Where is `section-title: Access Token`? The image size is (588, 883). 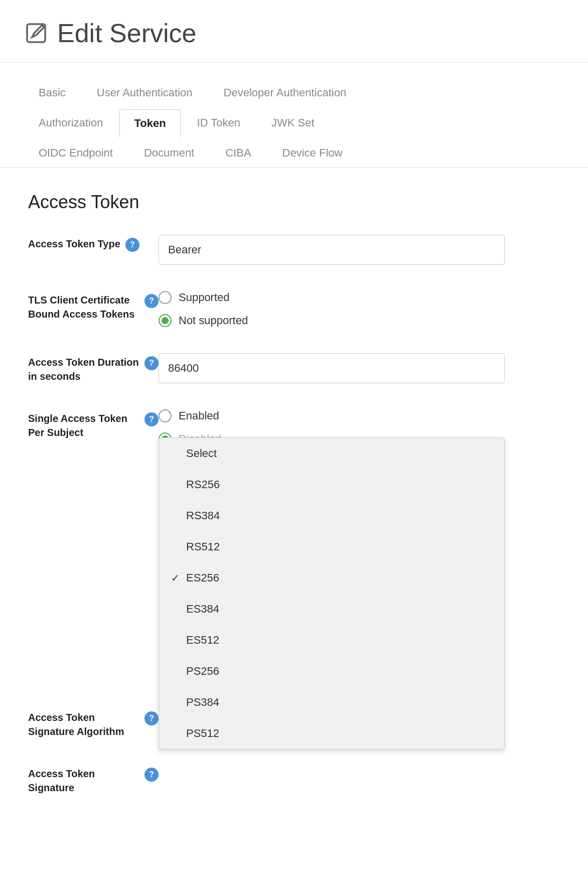 section-title: Access Token is located at coordinates (294, 202).